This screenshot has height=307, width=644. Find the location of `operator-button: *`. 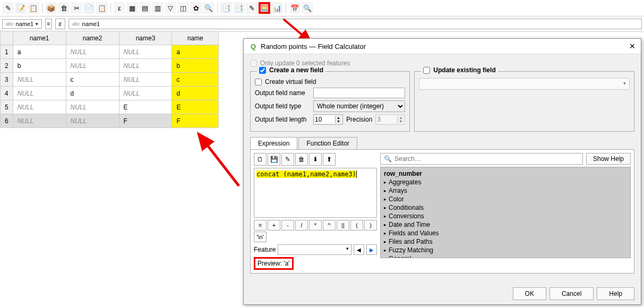

operator-button: * is located at coordinates (315, 225).